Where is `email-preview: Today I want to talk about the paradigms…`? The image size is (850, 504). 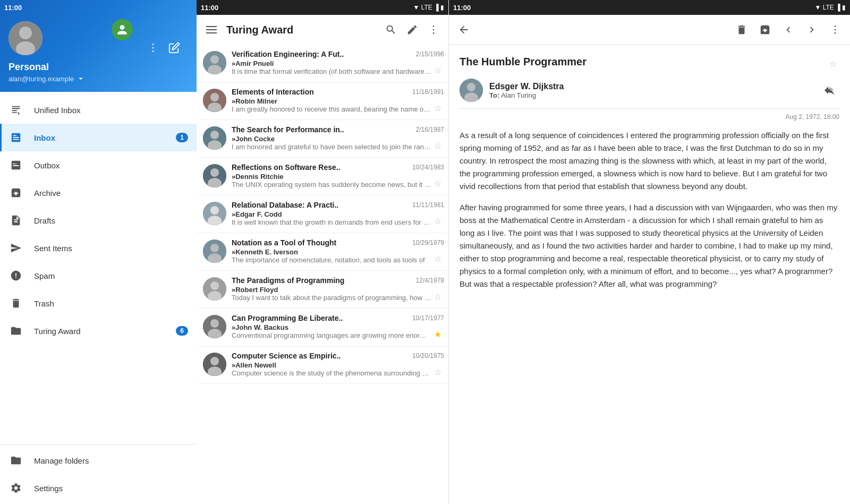 email-preview: Today I want to talk about the paradigms… is located at coordinates (332, 297).